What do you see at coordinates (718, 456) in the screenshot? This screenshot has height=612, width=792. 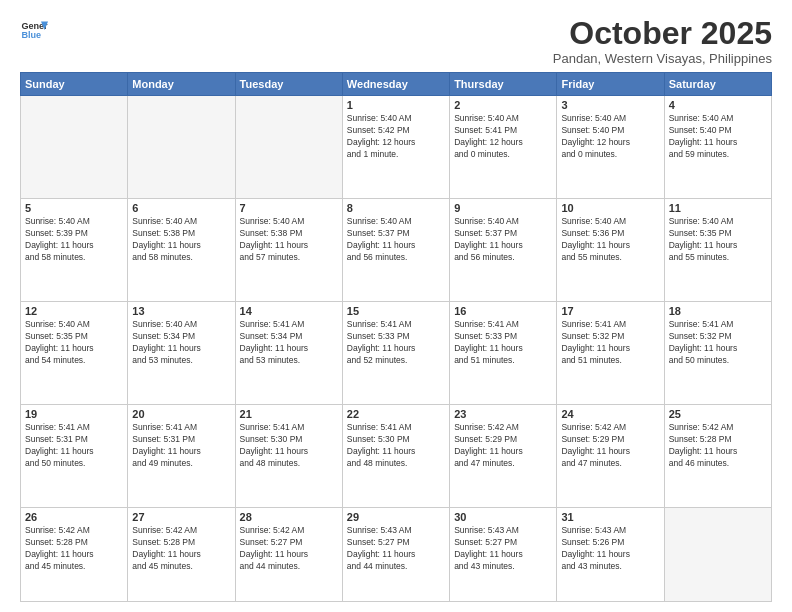 I see `table-row: 25Sunrise: 5:42 AM Sunset: 5:28 PM Dayli…` at bounding box center [718, 456].